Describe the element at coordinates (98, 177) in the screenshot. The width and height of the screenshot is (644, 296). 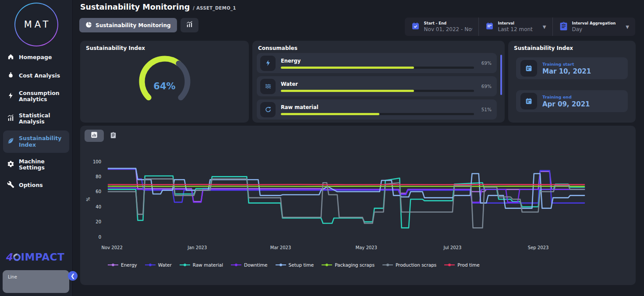
I see `y-tick-label: 80` at that location.